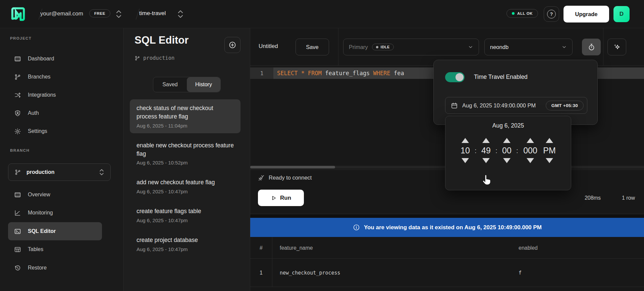 The height and width of the screenshot is (291, 644). What do you see at coordinates (36, 249) in the screenshot?
I see `sidebar-item-label: Tables` at bounding box center [36, 249].